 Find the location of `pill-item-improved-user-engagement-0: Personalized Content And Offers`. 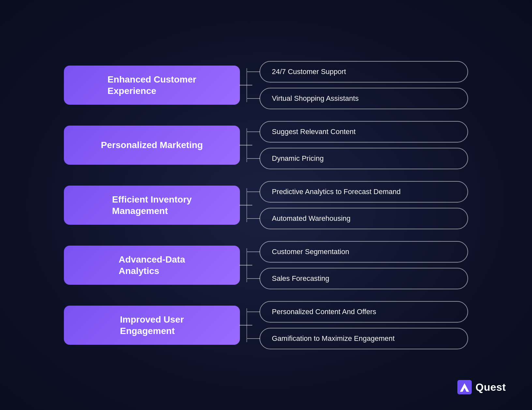

pill-item-improved-user-engagement-0: Personalized Content And Offers is located at coordinates (364, 312).